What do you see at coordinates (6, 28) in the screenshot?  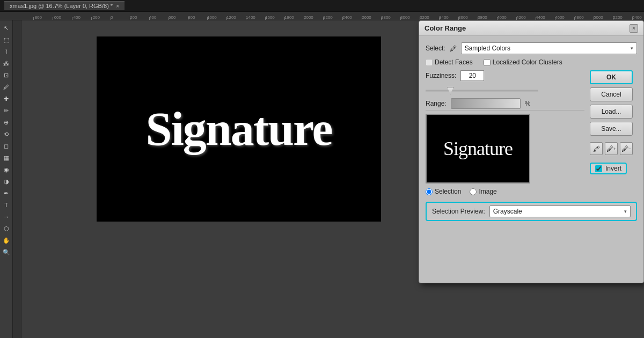 I see `move-tool: ↖` at bounding box center [6, 28].